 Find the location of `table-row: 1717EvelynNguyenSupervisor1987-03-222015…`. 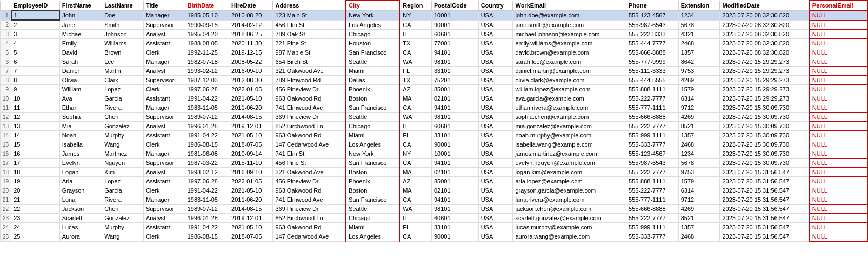

table-row: 1717EvelynNguyenSupervisor1987-03-222015… is located at coordinates (435, 163).